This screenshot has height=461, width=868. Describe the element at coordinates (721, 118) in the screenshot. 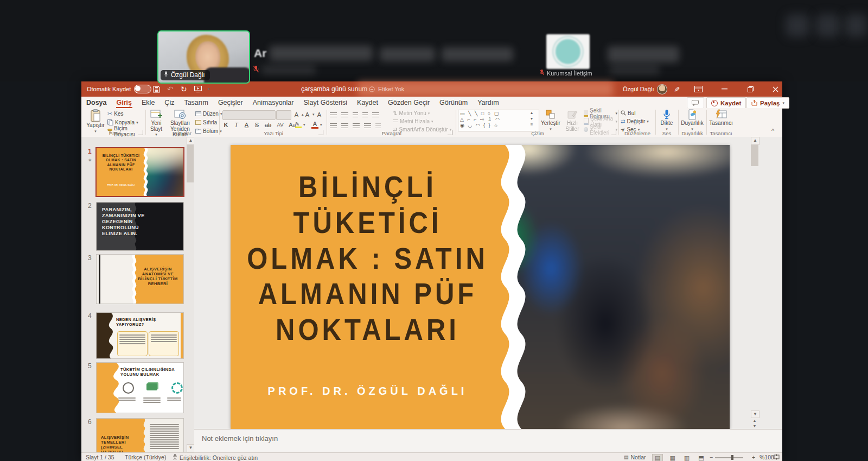

I see `designer-button: Tasarımcı` at that location.